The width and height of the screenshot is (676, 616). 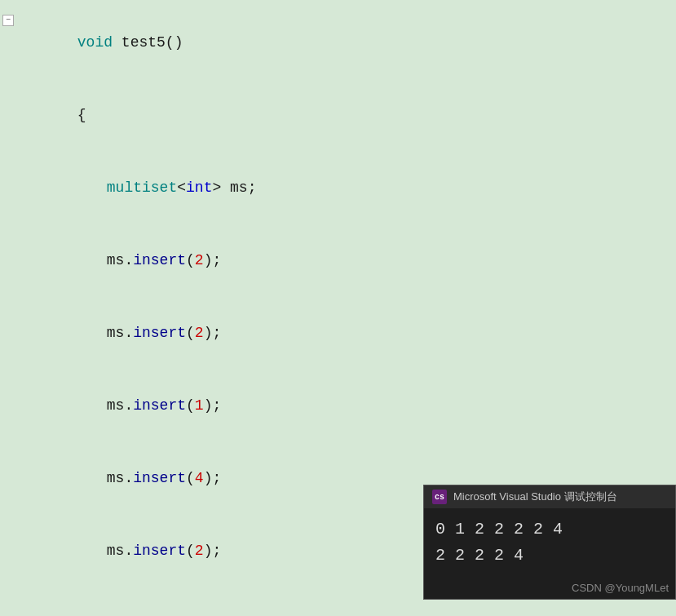 What do you see at coordinates (160, 478) in the screenshot?
I see `method-insert-4: insert` at bounding box center [160, 478].